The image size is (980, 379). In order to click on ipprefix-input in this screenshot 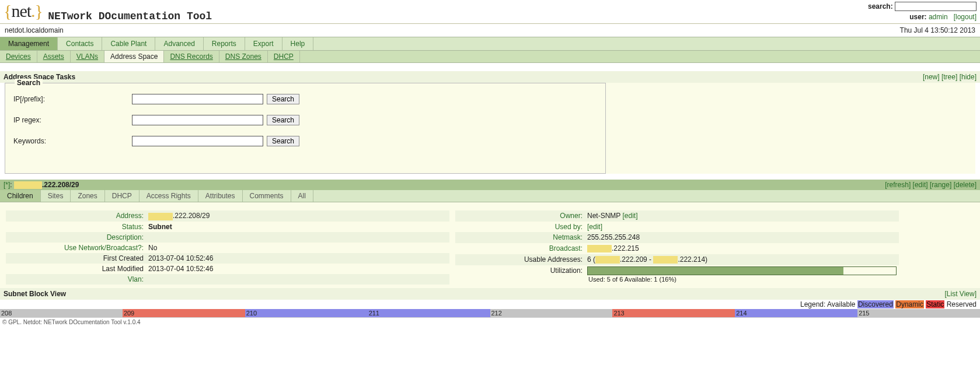, I will do `click(197, 99)`.